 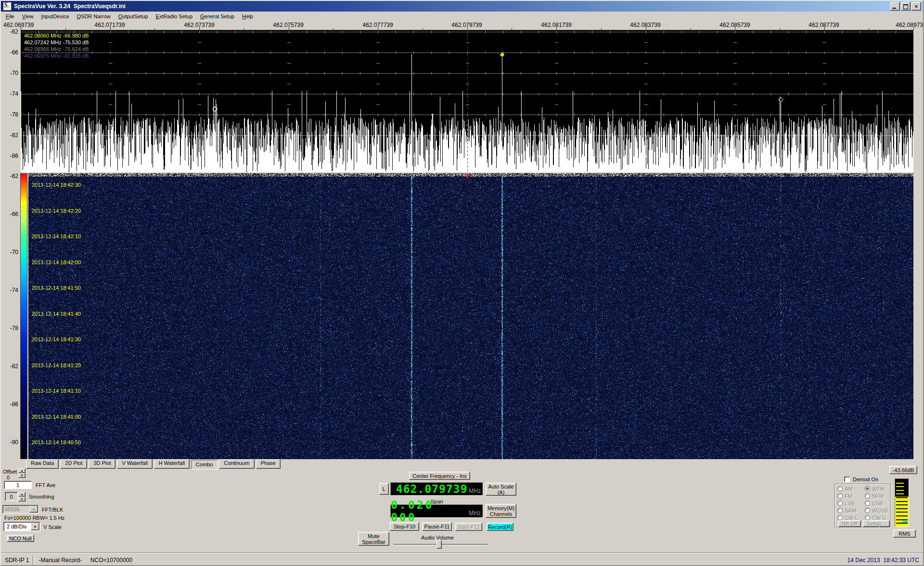 What do you see at coordinates (462, 6) in the screenshot?
I see `title-bar: Sv SpectraVue Ver. 3.24 SpectraVueqsdr.i…` at bounding box center [462, 6].